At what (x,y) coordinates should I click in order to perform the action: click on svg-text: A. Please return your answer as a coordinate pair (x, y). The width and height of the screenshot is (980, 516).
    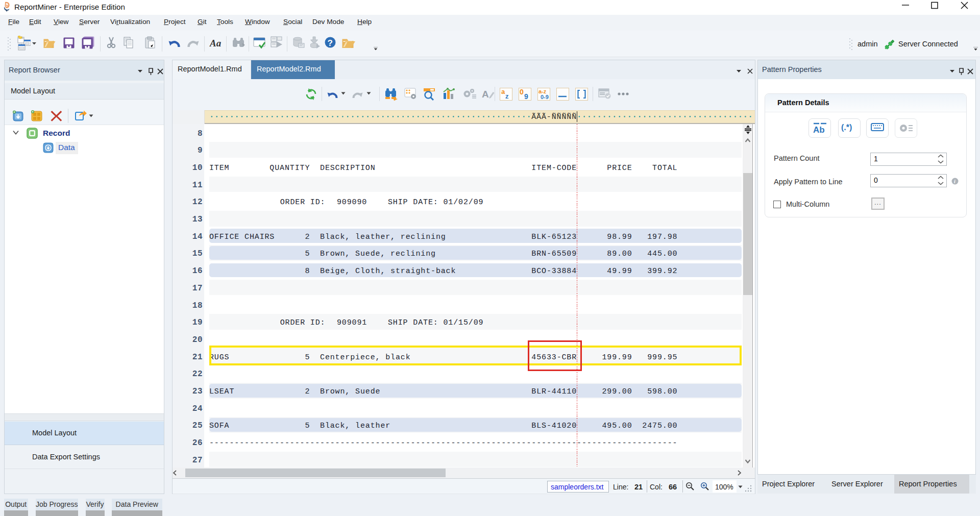
    Looking at the image, I should click on (485, 94).